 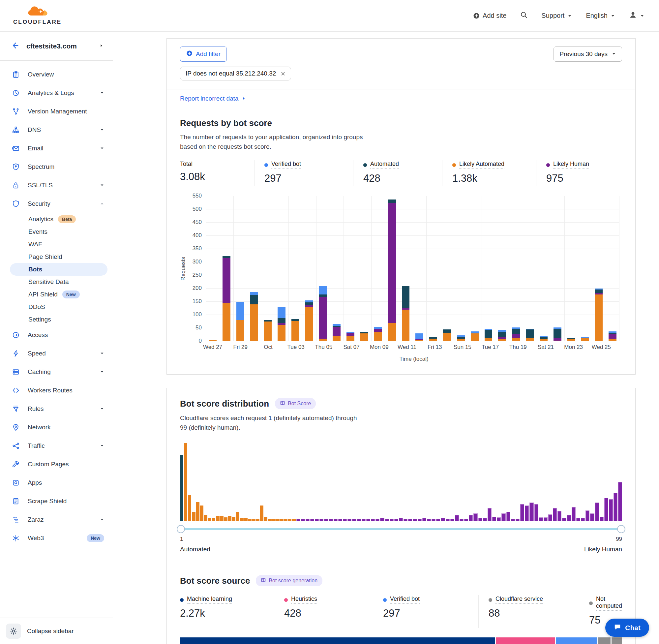 What do you see at coordinates (59, 307) in the screenshot?
I see `sidebar-item-ddos: DDoS` at bounding box center [59, 307].